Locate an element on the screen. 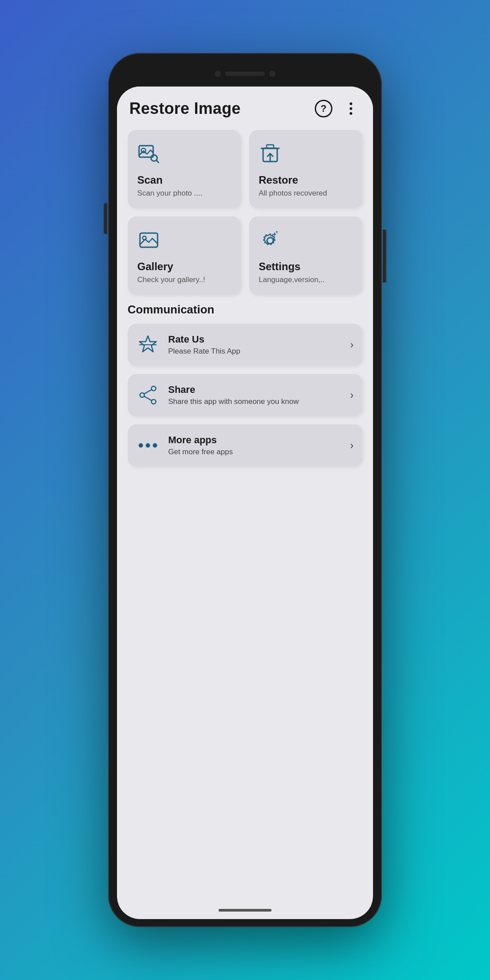  star-icon is located at coordinates (148, 345).